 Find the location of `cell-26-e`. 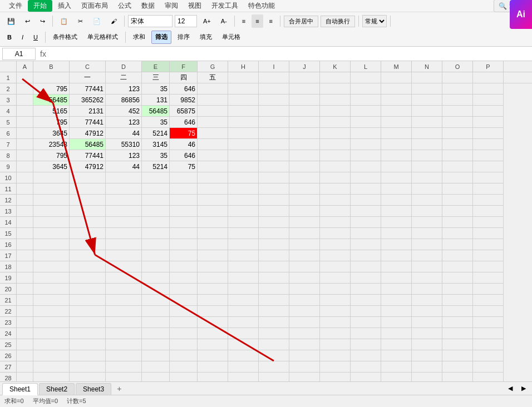

cell-26-e is located at coordinates (156, 356).